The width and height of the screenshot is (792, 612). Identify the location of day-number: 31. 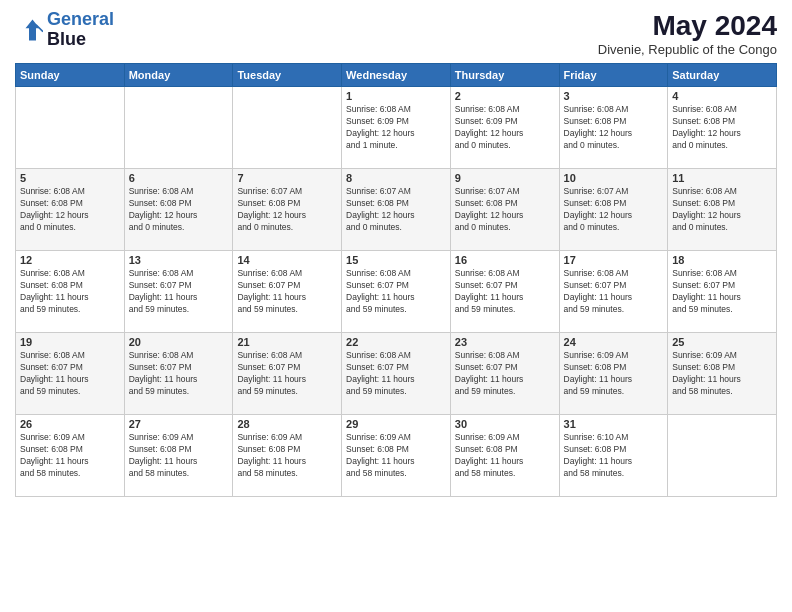
(614, 424).